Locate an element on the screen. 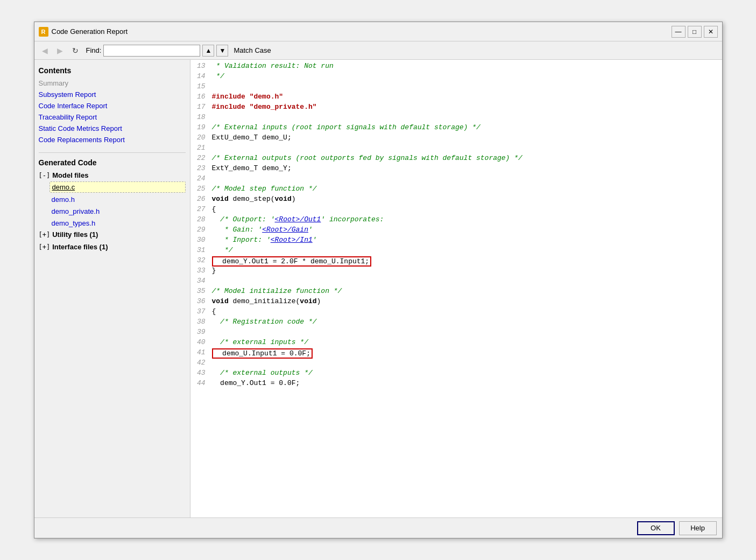 The width and height of the screenshot is (756, 560). utility-files-section: [+] Utility files (1) is located at coordinates (112, 236).